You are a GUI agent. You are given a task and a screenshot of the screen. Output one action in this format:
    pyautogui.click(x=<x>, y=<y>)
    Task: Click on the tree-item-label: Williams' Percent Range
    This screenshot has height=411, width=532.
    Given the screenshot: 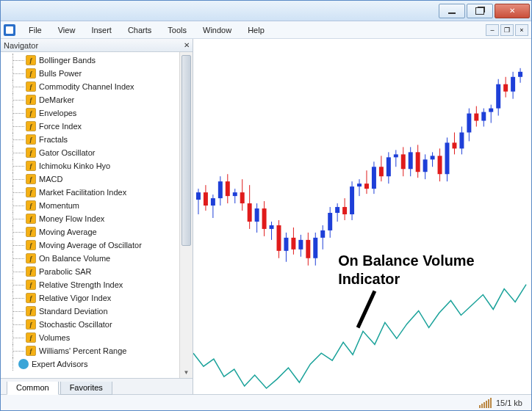 What is the action you would take?
    pyautogui.click(x=82, y=351)
    